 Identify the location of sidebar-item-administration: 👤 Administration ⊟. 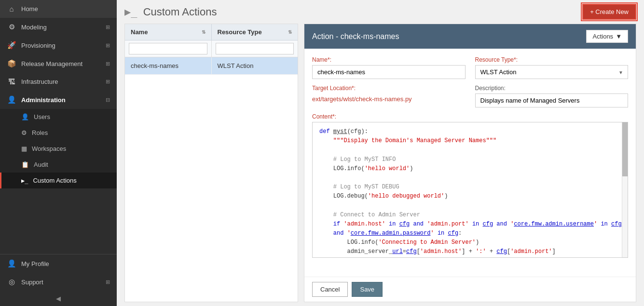
(58, 100).